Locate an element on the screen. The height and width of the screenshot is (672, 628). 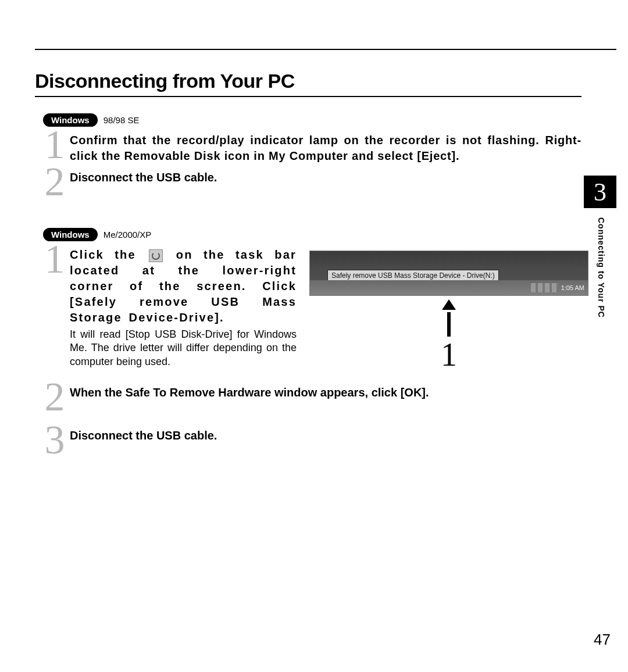
chapter-label: Connecting to Your PC is located at coordinates (601, 267).